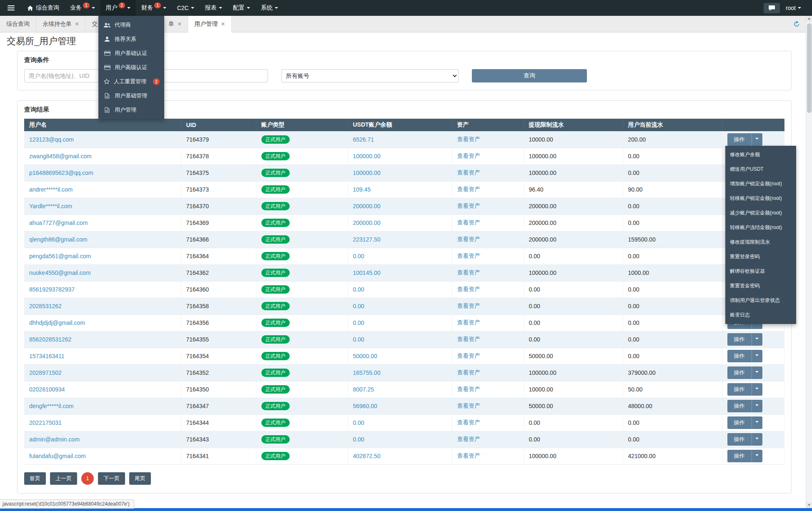 The width and height of the screenshot is (812, 511). What do you see at coordinates (58, 456) in the screenshot?
I see `username-link: fulandafu@gmail.com` at bounding box center [58, 456].